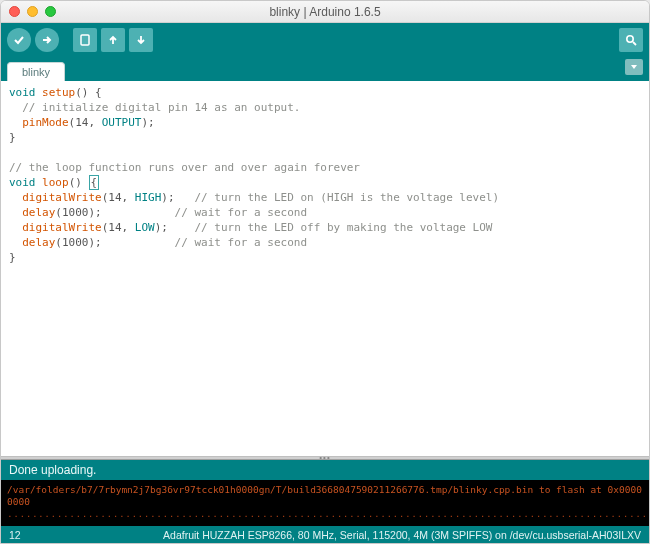 The image size is (650, 544). Describe the element at coordinates (325, 503) in the screenshot. I see `output-console: /var/folders/b7/7rbymn2j7bg36vr97tcck01h…` at that location.